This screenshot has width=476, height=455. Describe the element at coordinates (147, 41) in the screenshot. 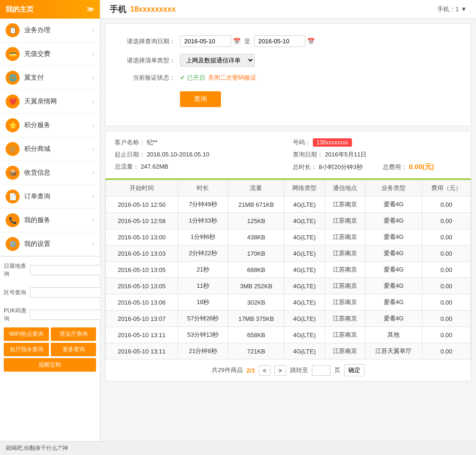

I see `date-form-label: 请选择查询日期：` at that location.